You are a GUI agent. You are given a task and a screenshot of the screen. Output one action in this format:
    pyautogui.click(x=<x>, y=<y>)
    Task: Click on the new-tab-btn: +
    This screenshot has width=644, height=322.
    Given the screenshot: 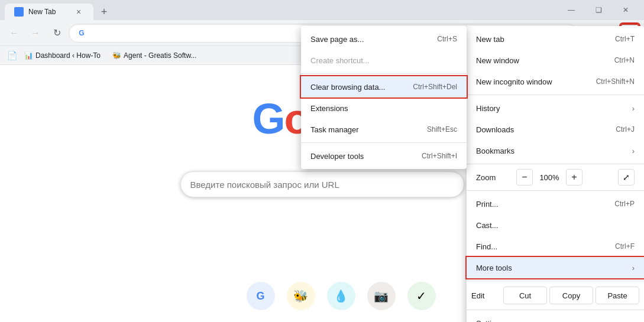 What is the action you would take?
    pyautogui.click(x=104, y=12)
    